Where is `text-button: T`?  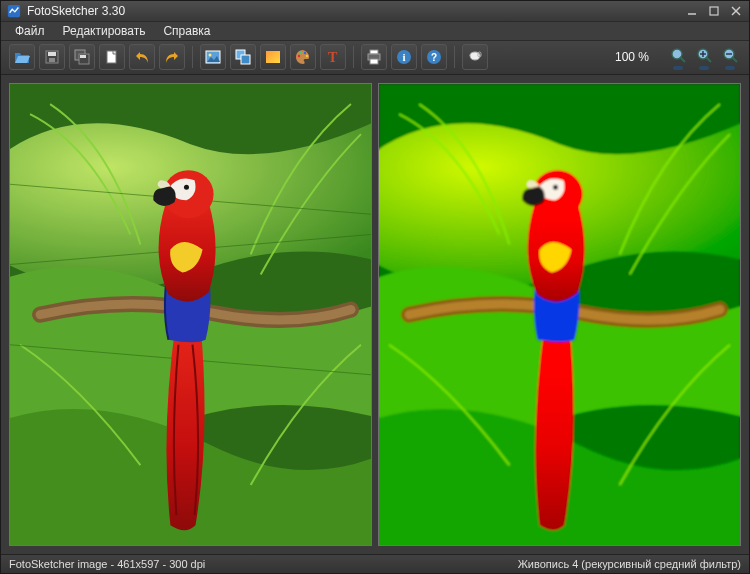
text-button: T is located at coordinates (333, 57).